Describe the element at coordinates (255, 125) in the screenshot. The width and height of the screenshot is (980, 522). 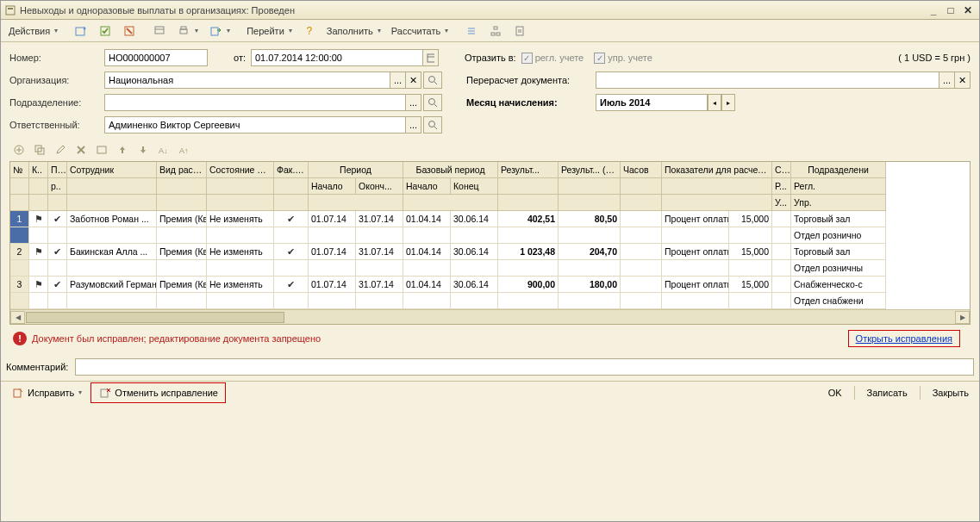
I see `resp-input: Админенко Виктор Сергеевич` at that location.